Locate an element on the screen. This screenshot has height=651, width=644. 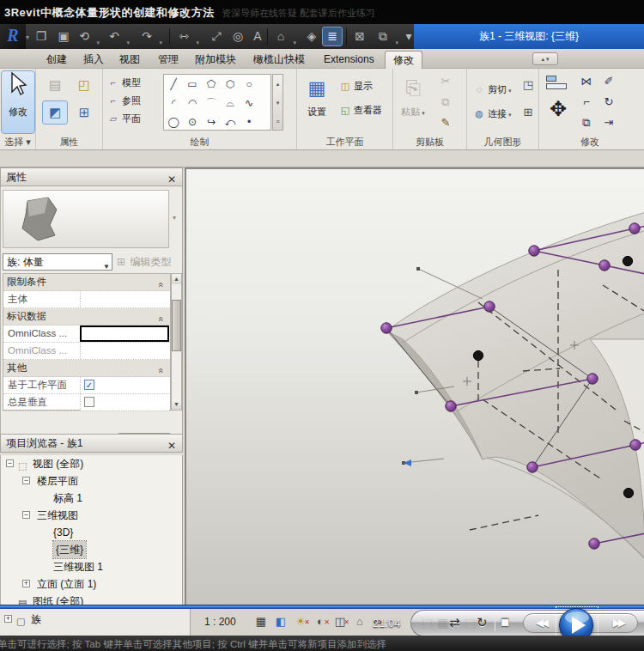
set-workplane-button: ▦ 设置 is located at coordinates (317, 102).